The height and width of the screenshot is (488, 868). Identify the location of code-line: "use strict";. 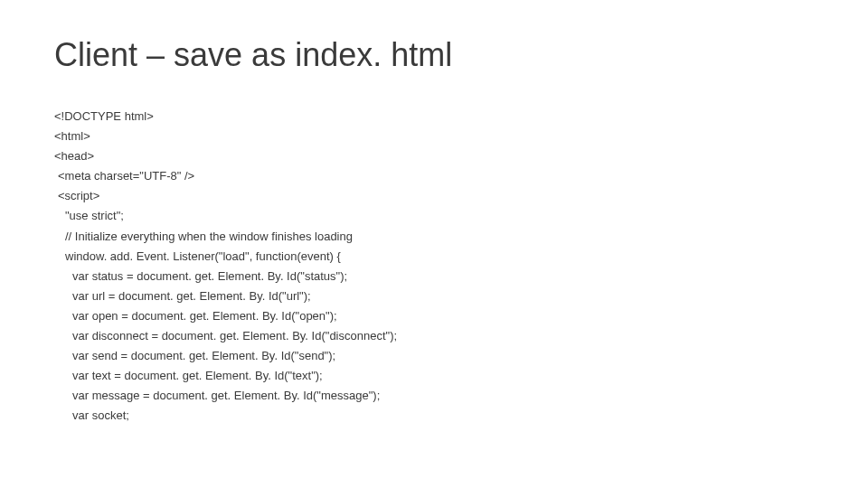
(434, 216).